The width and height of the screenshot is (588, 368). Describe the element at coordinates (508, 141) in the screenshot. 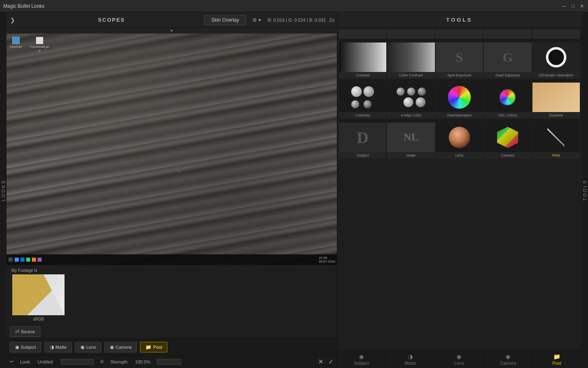

I see `tool-camera: Camera` at that location.